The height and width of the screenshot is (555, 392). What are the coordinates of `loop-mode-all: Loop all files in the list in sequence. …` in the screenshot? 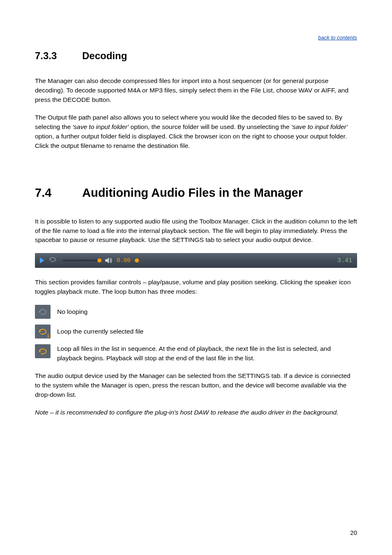 It's located at (196, 354).